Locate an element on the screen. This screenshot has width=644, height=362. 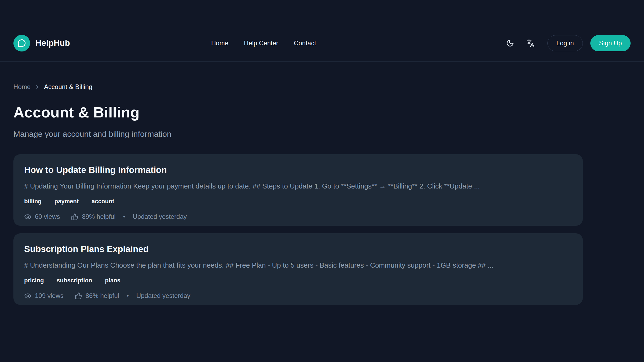
article-excerpt: # Understanding Our Plans Choose the pla… is located at coordinates (298, 265).